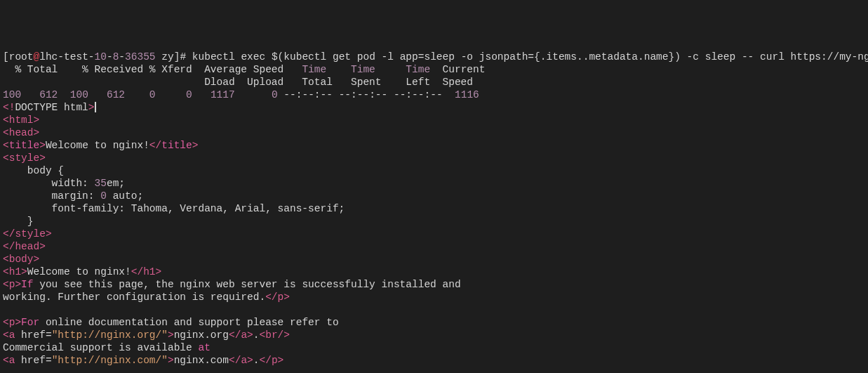 This screenshot has width=868, height=373. What do you see at coordinates (247, 284) in the screenshot?
I see `p-text: you see this page, the nginx web server …` at bounding box center [247, 284].